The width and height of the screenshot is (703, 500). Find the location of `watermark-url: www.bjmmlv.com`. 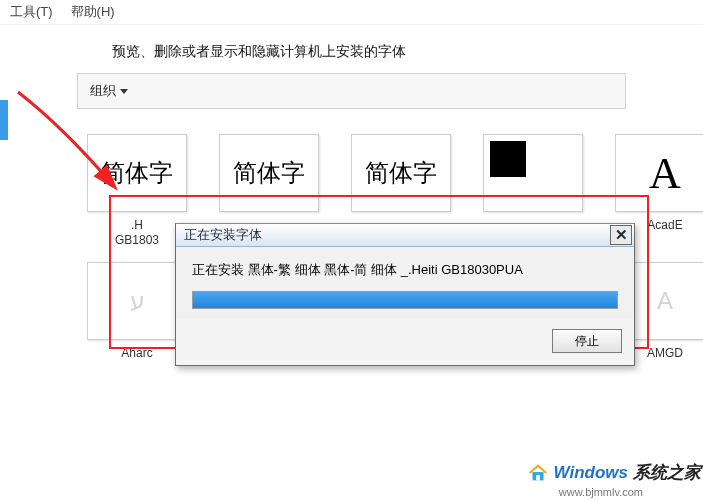

watermark-url: www.bjmmlv.com is located at coordinates (601, 492).